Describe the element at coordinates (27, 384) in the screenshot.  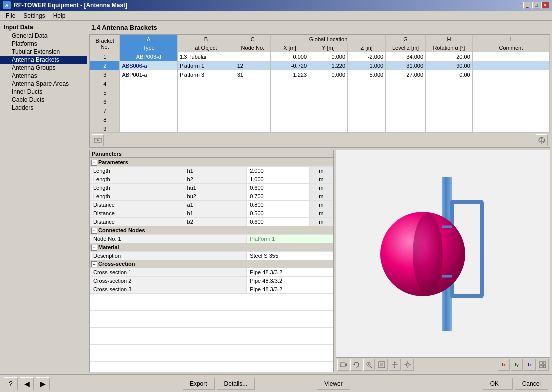
I see `back-button: ◀` at that location.